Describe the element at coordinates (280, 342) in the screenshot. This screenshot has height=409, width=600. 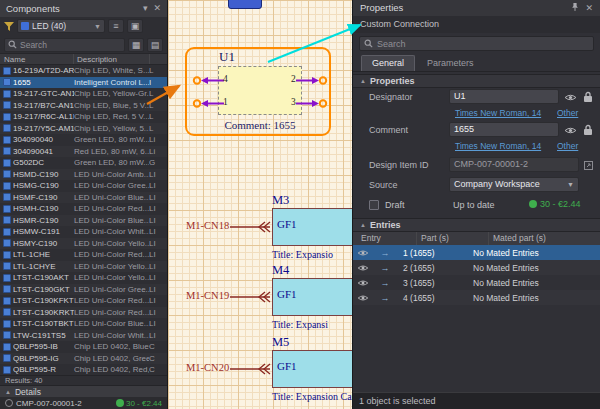
I see `module-ref-label: M5` at that location.